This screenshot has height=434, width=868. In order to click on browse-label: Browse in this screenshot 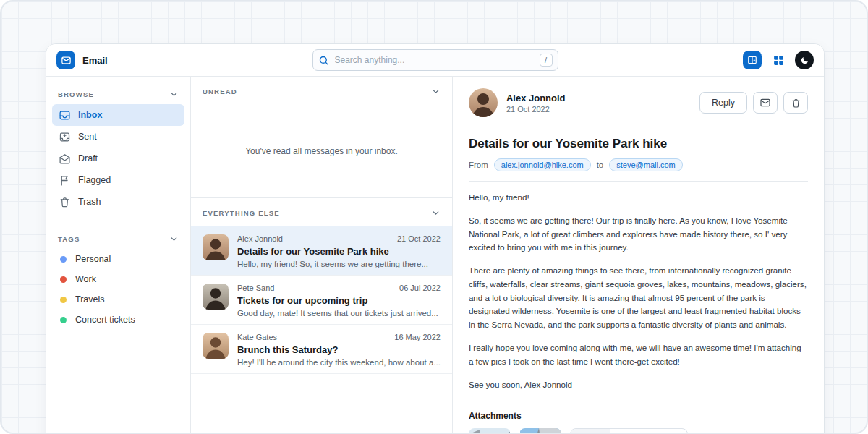, I will do `click(76, 94)`.